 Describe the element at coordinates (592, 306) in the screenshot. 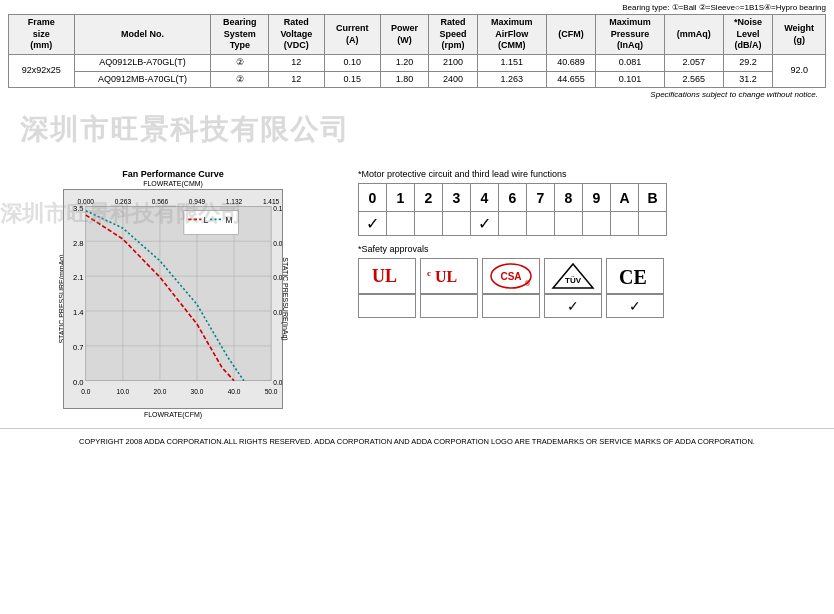

I see `safety-check-row: ✓✓` at that location.